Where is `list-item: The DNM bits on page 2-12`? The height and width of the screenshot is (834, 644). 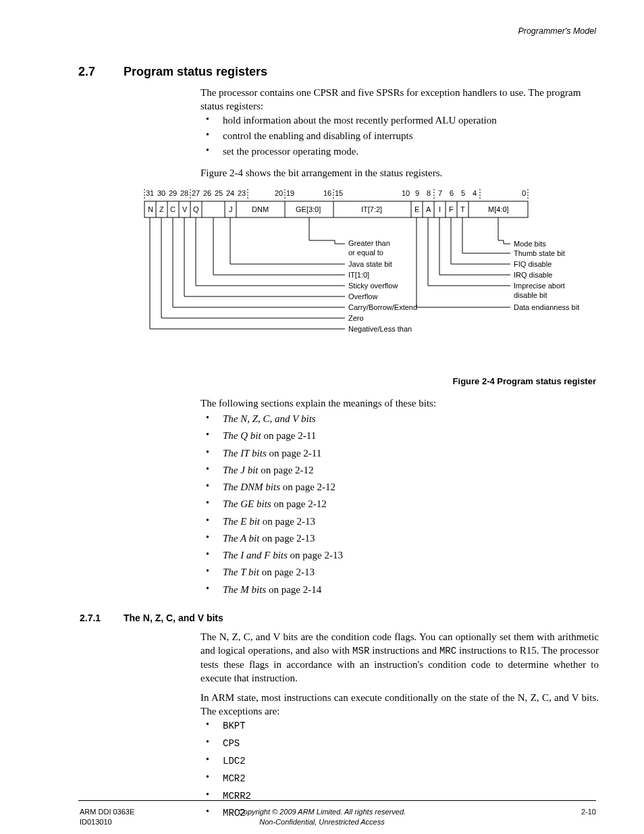 list-item: The DNM bits on page 2-12 is located at coordinates (400, 487).